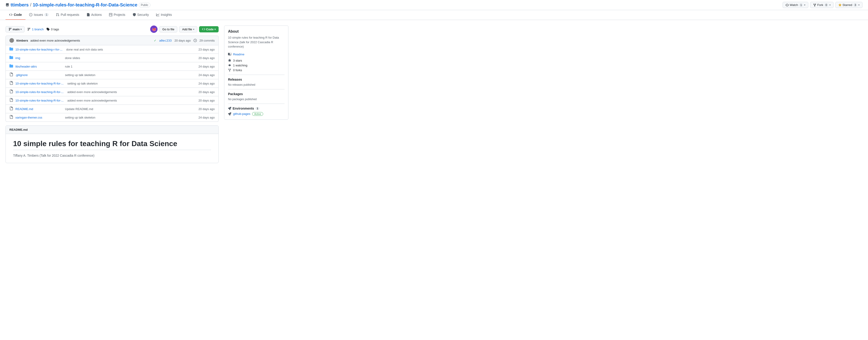 The height and width of the screenshot is (340, 868). Describe the element at coordinates (155, 40) in the screenshot. I see `commit-check-icon: ✓` at that location.